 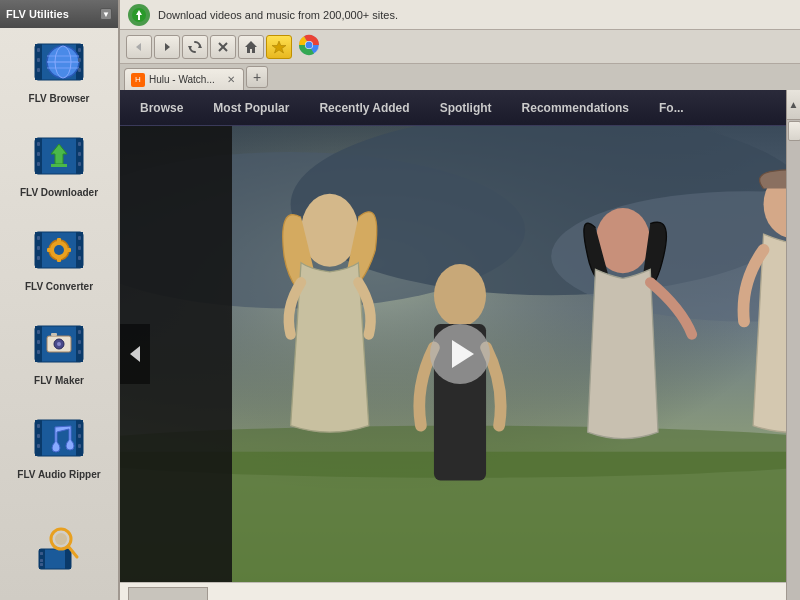 What do you see at coordinates (460, 354) in the screenshot?
I see `play-button` at bounding box center [460, 354].